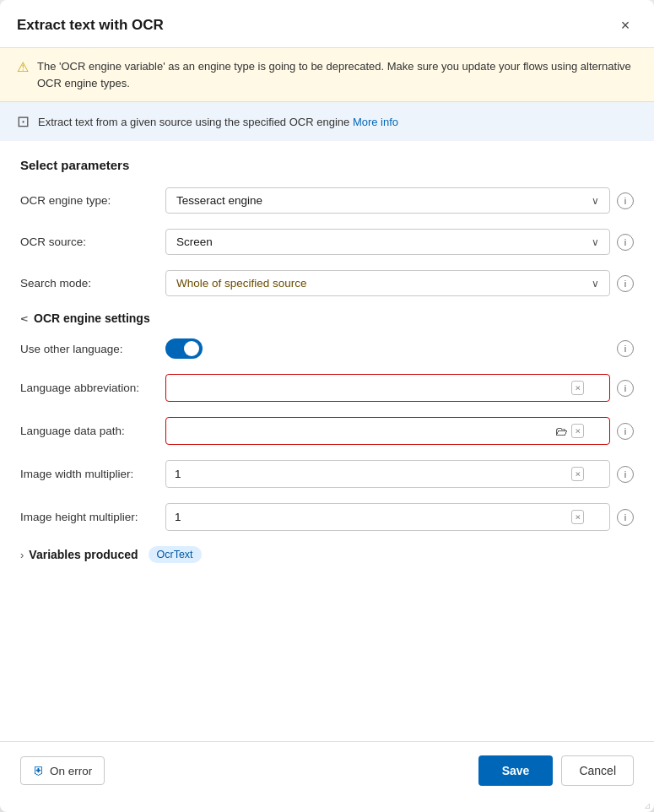 Image resolution: width=654 pixels, height=812 pixels. I want to click on image-width-multiplier-clear-icon: ×, so click(577, 474).